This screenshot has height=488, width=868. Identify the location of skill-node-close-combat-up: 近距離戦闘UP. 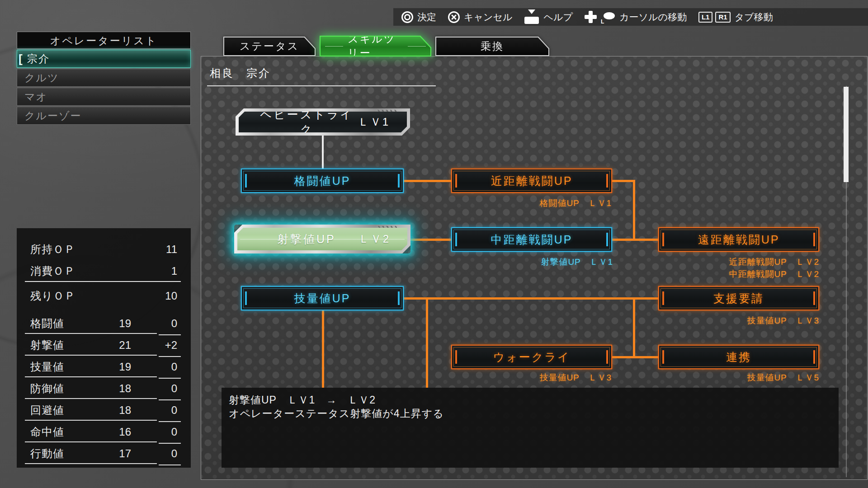
(532, 181).